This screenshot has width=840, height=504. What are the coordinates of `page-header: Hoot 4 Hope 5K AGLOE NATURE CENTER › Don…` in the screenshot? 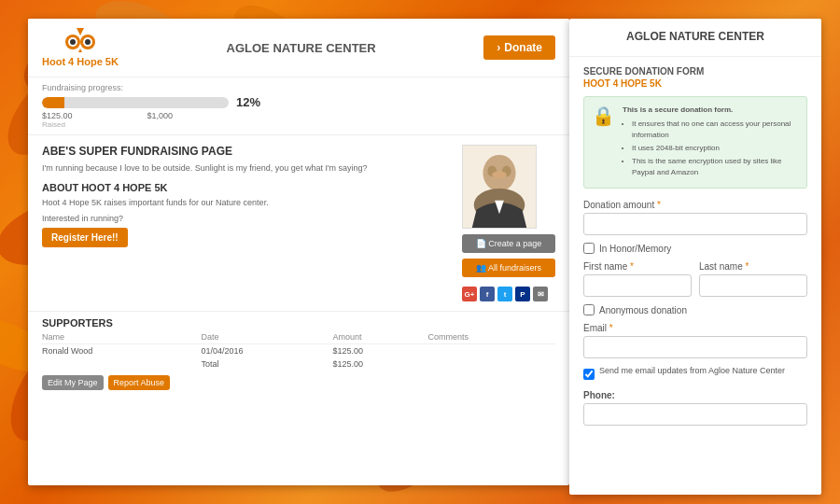 It's located at (299, 49).